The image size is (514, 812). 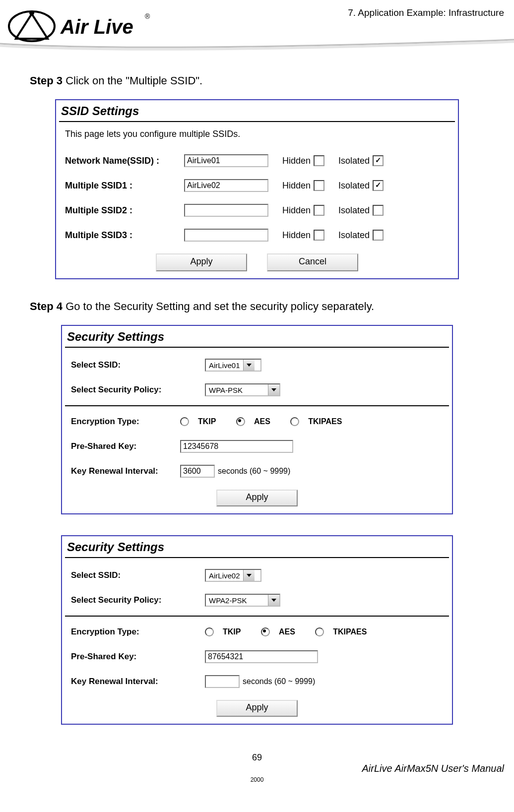 What do you see at coordinates (257, 769) in the screenshot?
I see `manual-title: AirLive AirMax5N User's Manual` at bounding box center [257, 769].